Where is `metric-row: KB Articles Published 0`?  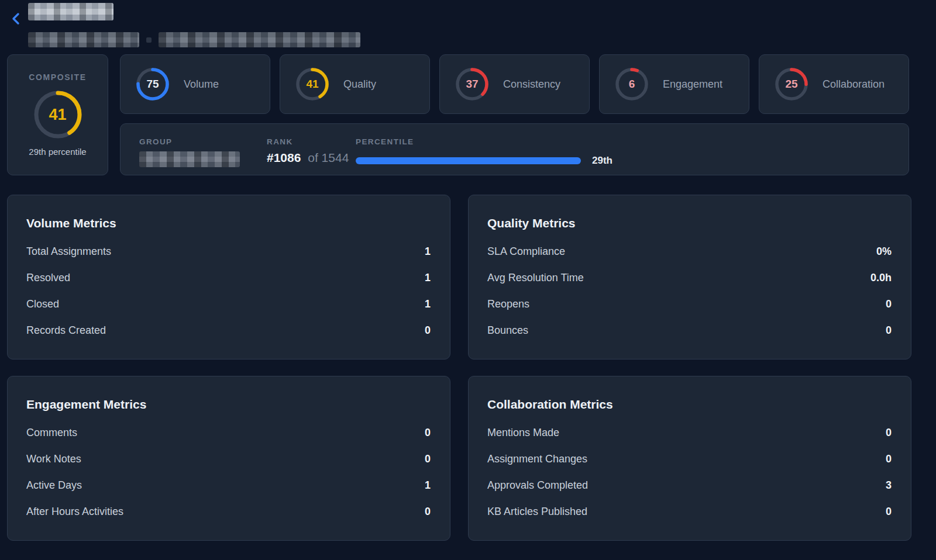 metric-row: KB Articles Published 0 is located at coordinates (689, 512).